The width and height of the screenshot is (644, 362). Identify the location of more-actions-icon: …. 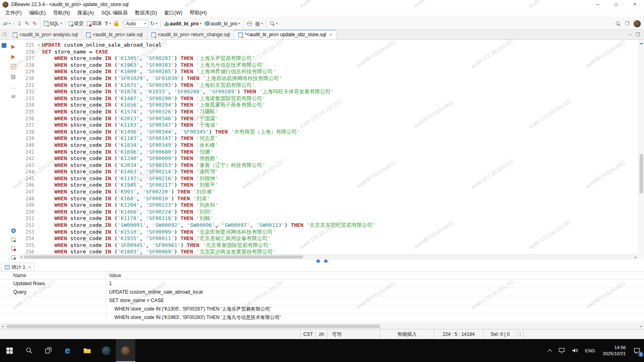
(14, 87).